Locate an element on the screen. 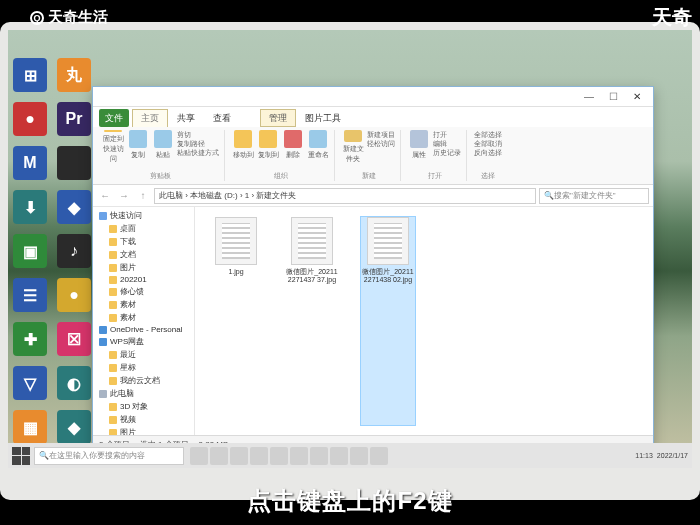  title-bar: — ☐ ✕ is located at coordinates (373, 97).